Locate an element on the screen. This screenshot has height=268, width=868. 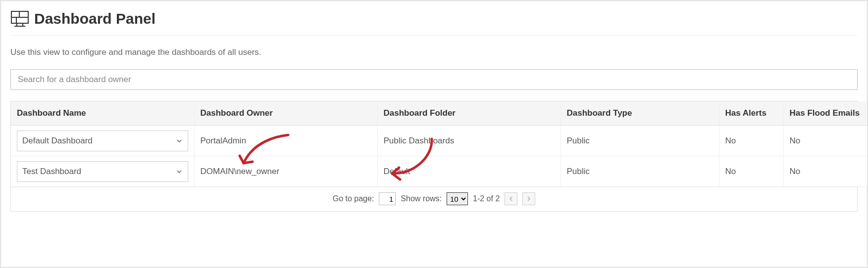
search-input is located at coordinates (434, 80).